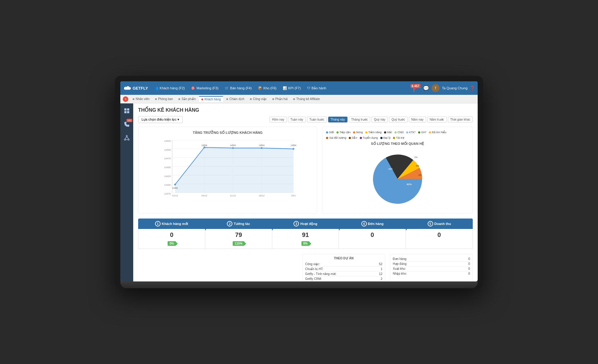 Image resolution: width=598 pixels, height=364 pixels. Describe the element at coordinates (473, 88) in the screenshot. I see `help-icon: ❓` at that location.